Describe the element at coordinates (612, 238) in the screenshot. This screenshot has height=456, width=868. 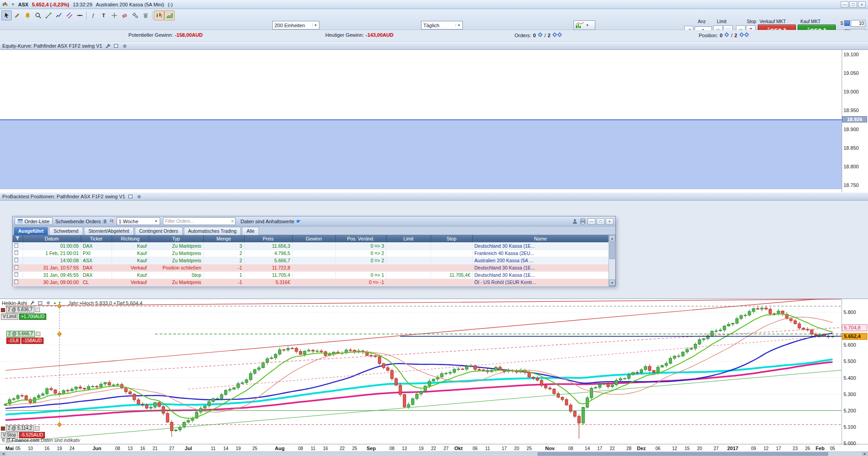
I see `scroll-up-icon: ▲` at that location.